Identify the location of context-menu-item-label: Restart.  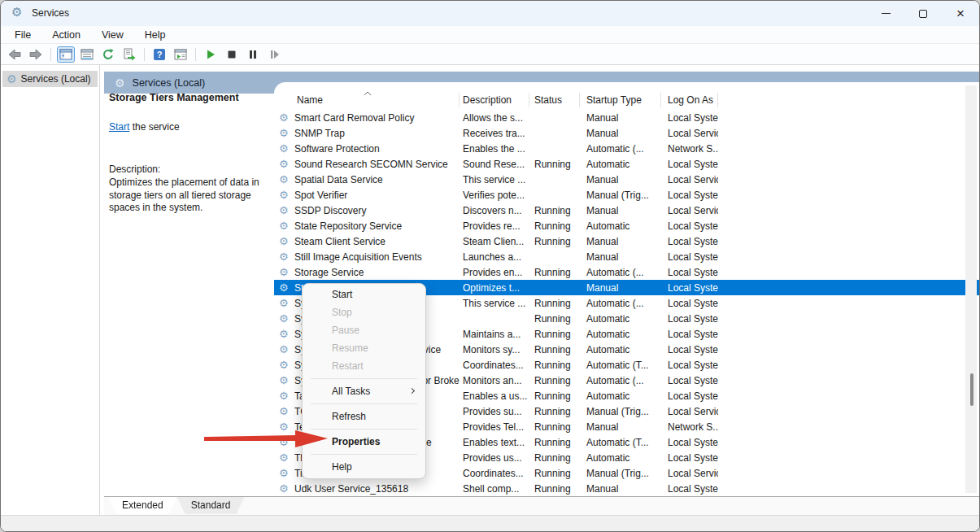
(348, 366).